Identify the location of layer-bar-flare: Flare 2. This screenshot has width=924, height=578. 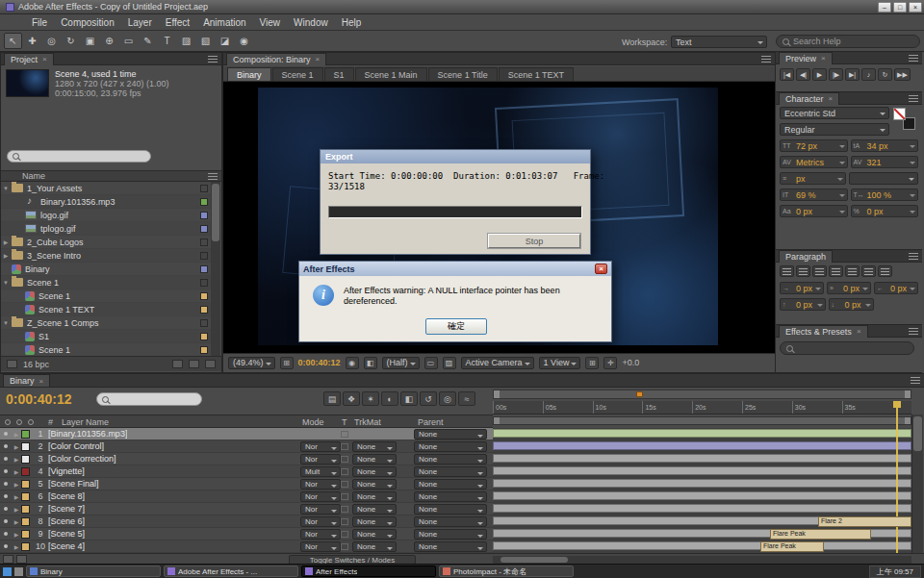
(864, 521).